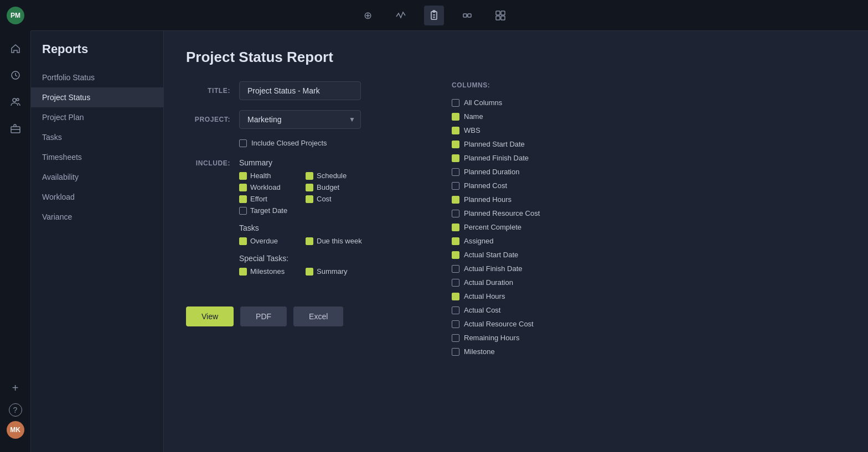 Image resolution: width=868 pixels, height=452 pixels. What do you see at coordinates (267, 241) in the screenshot?
I see `cb-overdue: Overdue` at bounding box center [267, 241].